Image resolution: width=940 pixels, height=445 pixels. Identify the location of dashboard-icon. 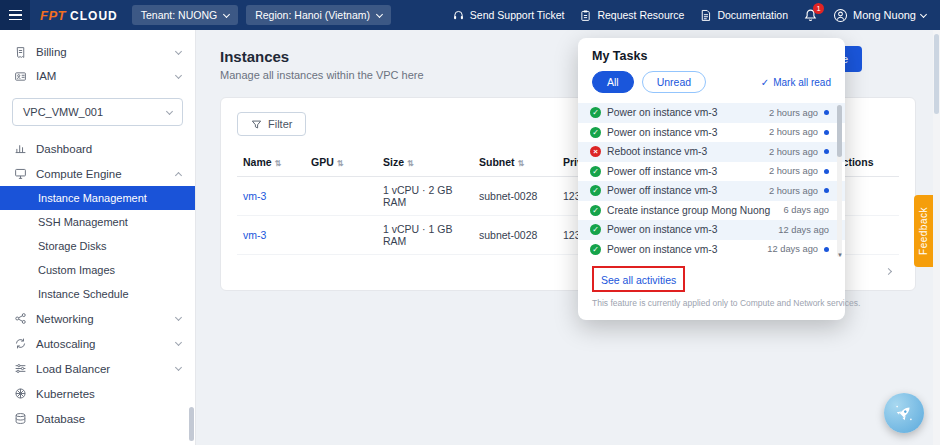
(20, 148).